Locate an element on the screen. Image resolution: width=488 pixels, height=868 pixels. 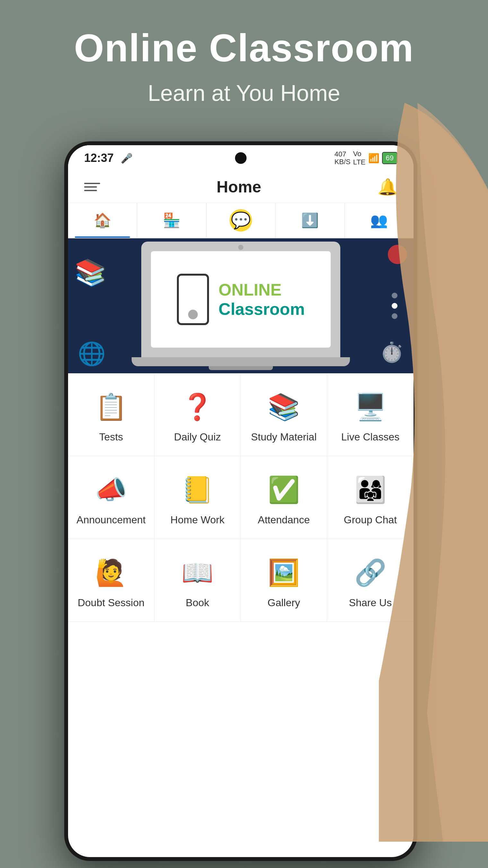
status-time: 12:37 is located at coordinates (99, 158).